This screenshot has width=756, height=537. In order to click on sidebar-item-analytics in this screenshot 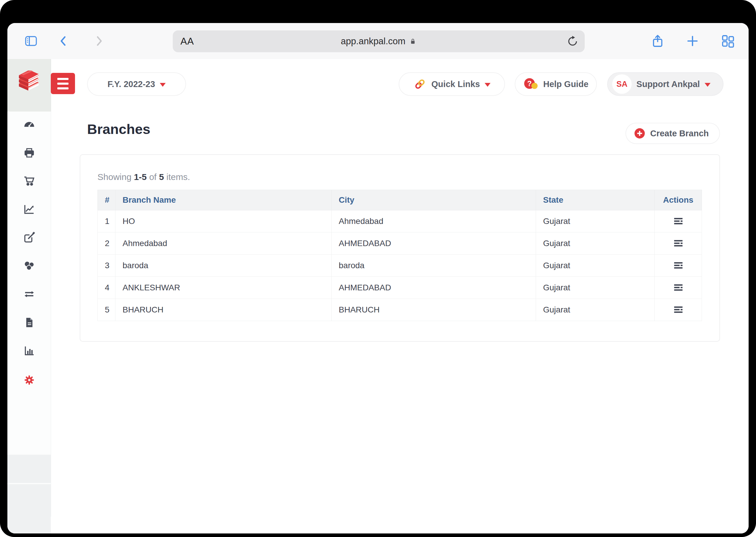, I will do `click(29, 351)`.